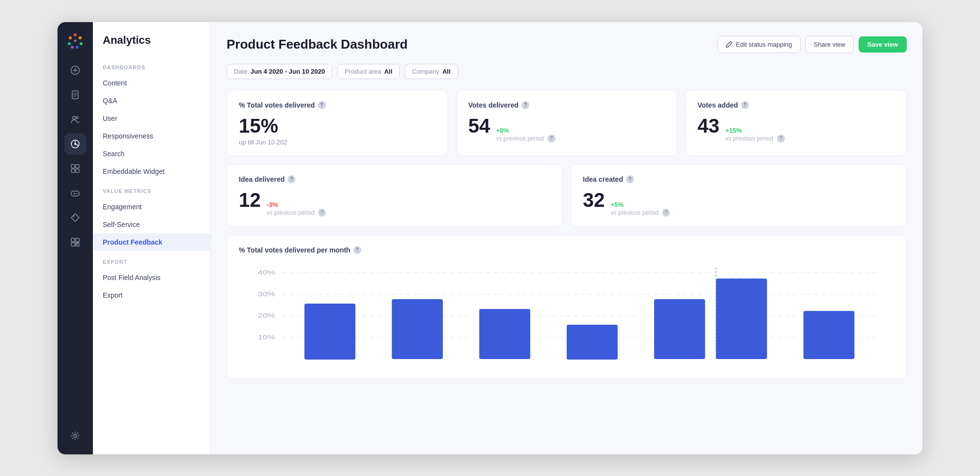 Image resolution: width=980 pixels, height=476 pixels. What do you see at coordinates (369, 72) in the screenshot?
I see `filter-product-area: Product area All` at bounding box center [369, 72].